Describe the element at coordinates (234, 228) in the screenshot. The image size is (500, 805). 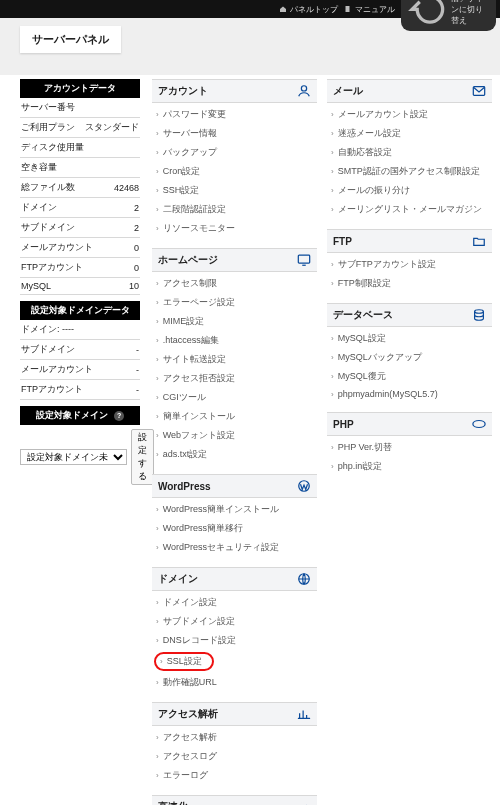
I see `menu-item: ›リソースモニター` at that location.